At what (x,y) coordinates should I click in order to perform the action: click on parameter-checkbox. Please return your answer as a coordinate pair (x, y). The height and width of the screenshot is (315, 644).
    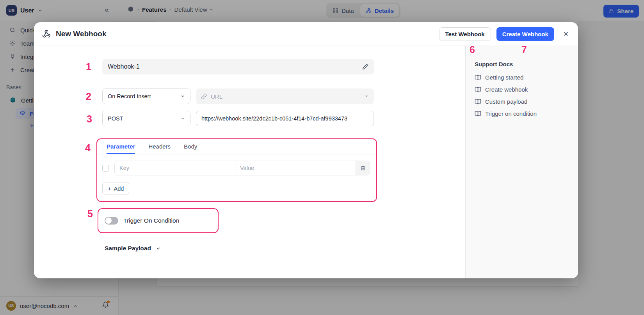
    Looking at the image, I should click on (105, 168).